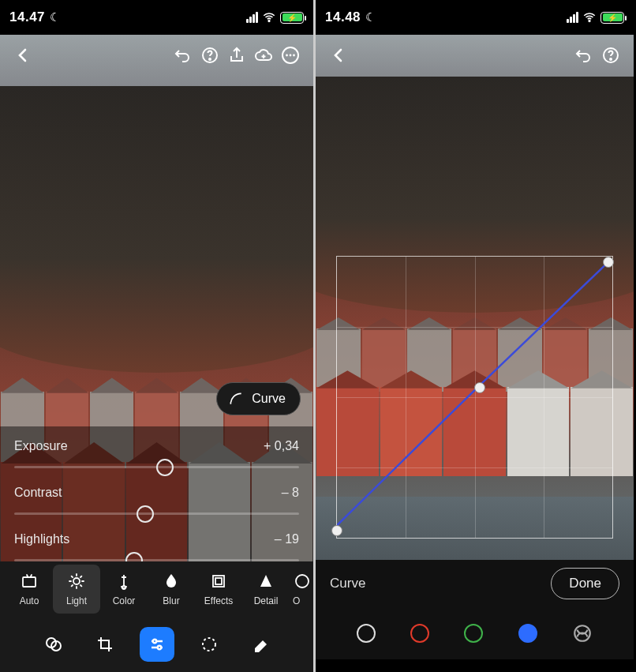  What do you see at coordinates (156, 17) in the screenshot?
I see `status-bar: 14.47 ☾ ⚡` at bounding box center [156, 17].